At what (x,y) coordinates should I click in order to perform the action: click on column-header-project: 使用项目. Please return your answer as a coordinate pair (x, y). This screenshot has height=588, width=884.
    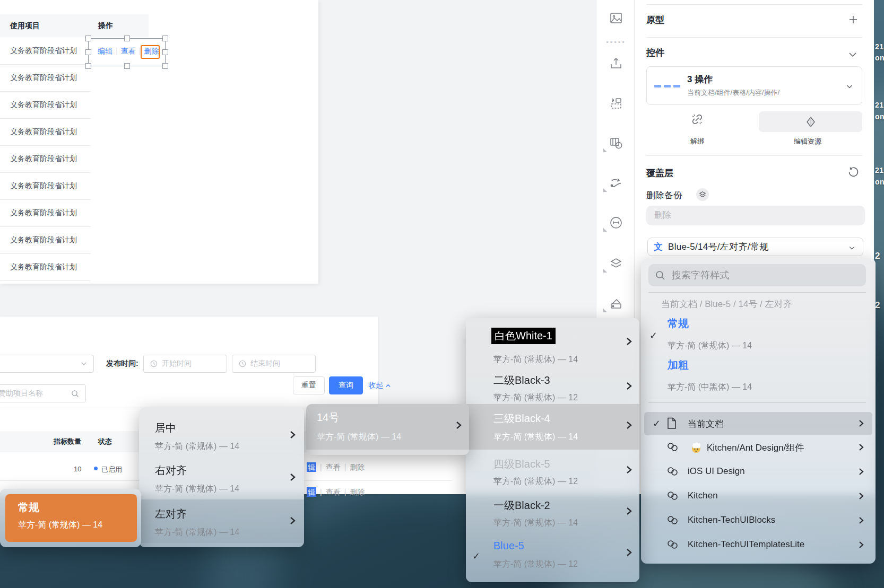
    Looking at the image, I should click on (50, 26).